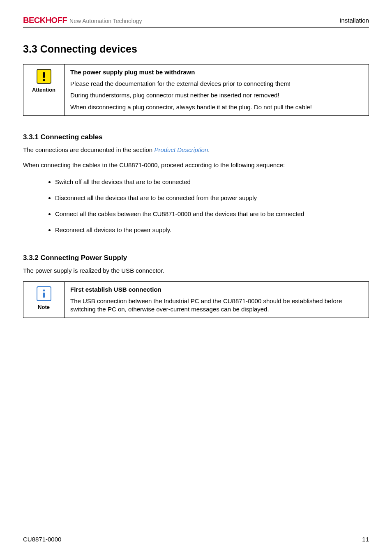 Image resolution: width=392 pixels, height=555 pixels. I want to click on header-section-label: Installation, so click(354, 21).